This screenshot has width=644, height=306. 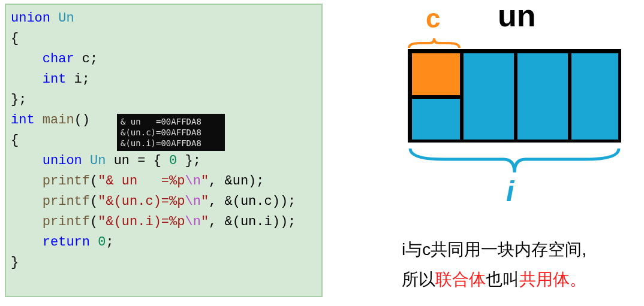 What do you see at coordinates (502, 279) in the screenshot?
I see `caption-part2c: 也叫` at bounding box center [502, 279].